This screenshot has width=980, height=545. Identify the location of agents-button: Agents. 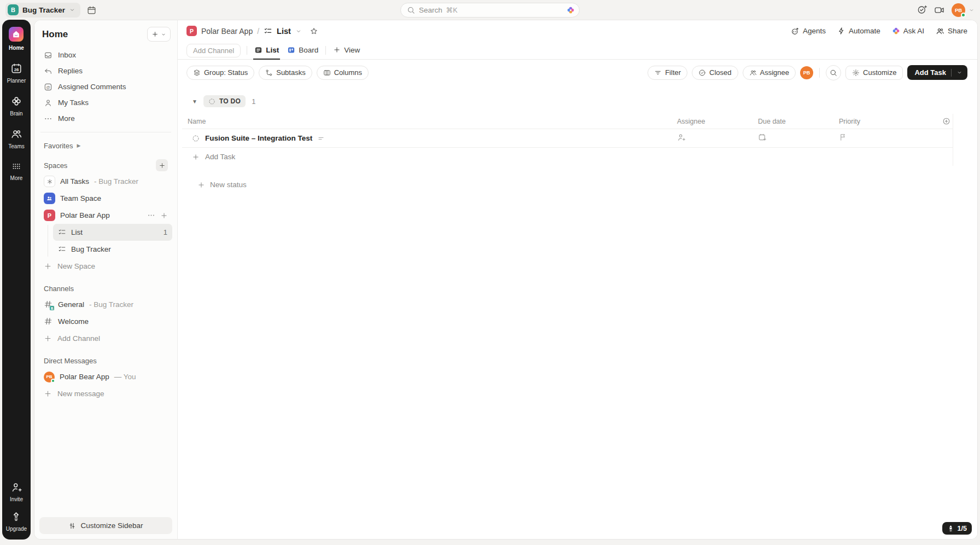
(808, 31).